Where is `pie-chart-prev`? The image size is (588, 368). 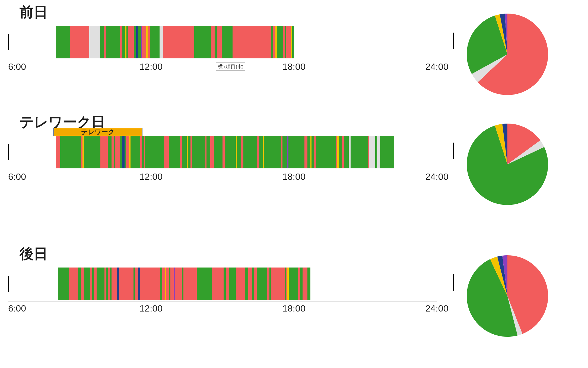 pie-chart-prev is located at coordinates (507, 55).